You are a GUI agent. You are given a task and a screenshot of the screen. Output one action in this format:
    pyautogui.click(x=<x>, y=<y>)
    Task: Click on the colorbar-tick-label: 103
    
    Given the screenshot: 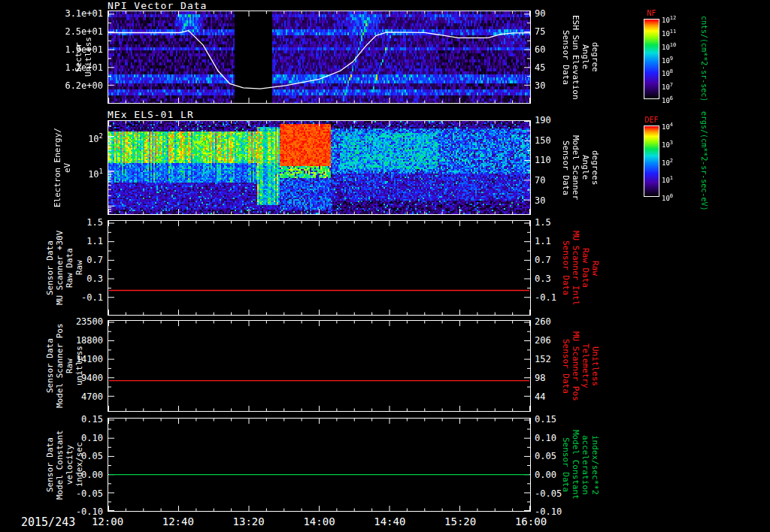 What is the action you would take?
    pyautogui.click(x=668, y=144)
    